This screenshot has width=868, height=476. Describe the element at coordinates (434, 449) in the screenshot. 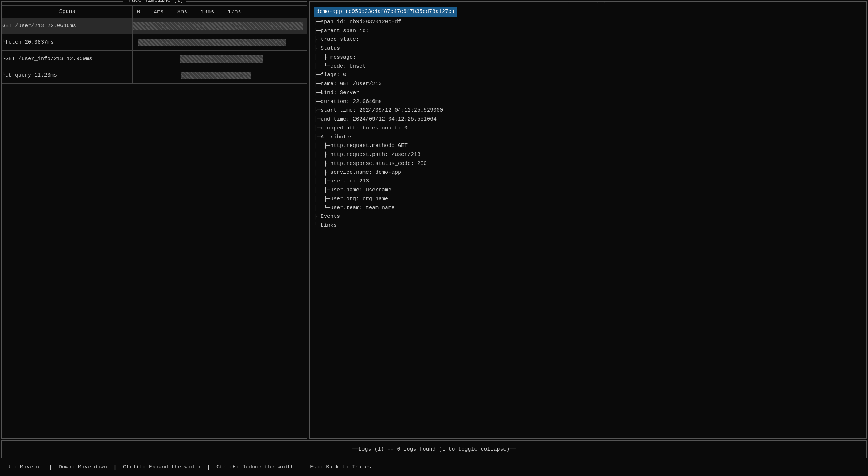

I see `logs-panel: ──Logs (l) -- 0 logs found (L to toggle …` at that location.